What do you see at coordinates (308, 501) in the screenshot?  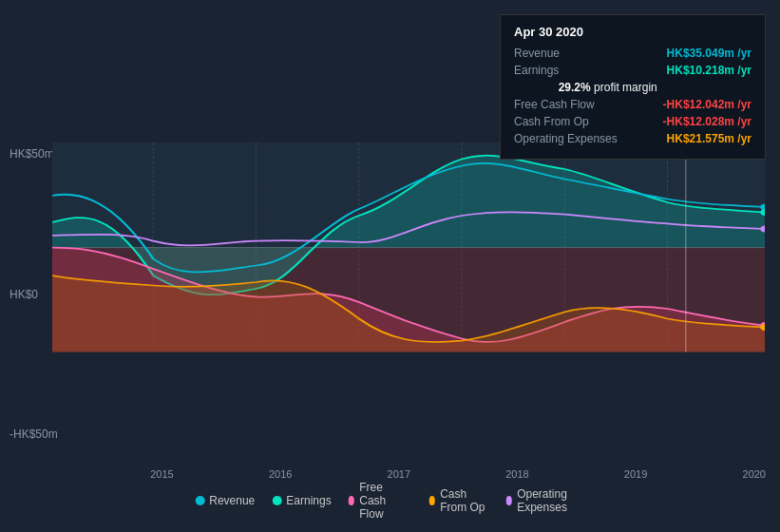 I see `legend-label-earnings: Earnings` at bounding box center [308, 501].